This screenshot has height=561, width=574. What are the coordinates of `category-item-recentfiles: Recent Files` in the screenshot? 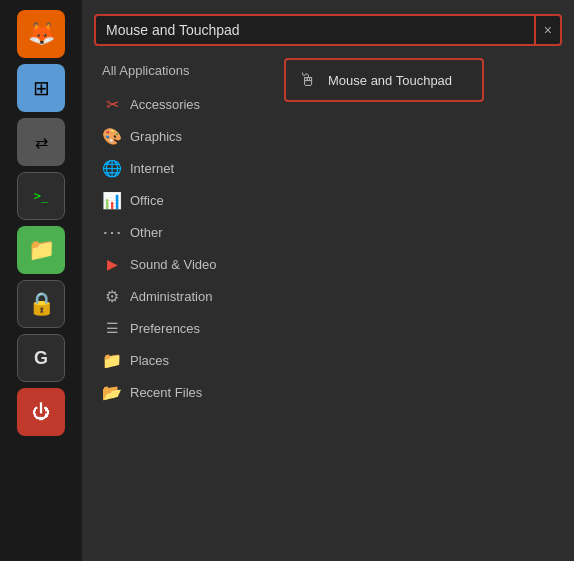 It's located at (184, 392).